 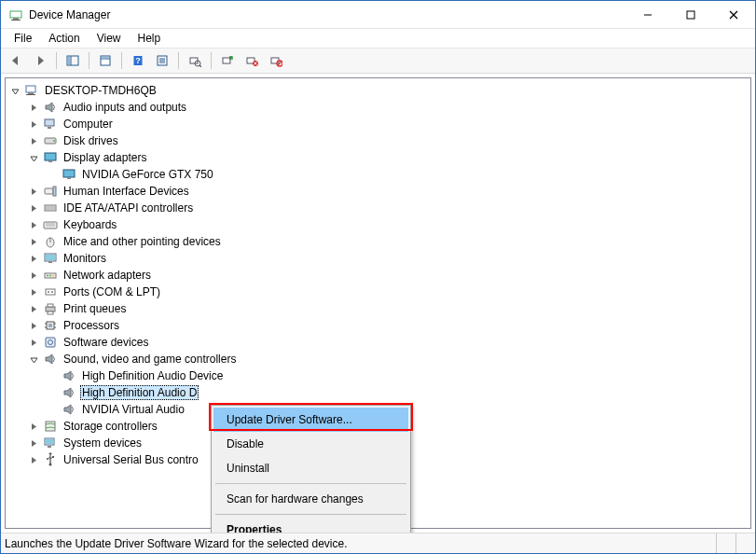 What do you see at coordinates (50, 208) in the screenshot?
I see `ide-icon` at bounding box center [50, 208].